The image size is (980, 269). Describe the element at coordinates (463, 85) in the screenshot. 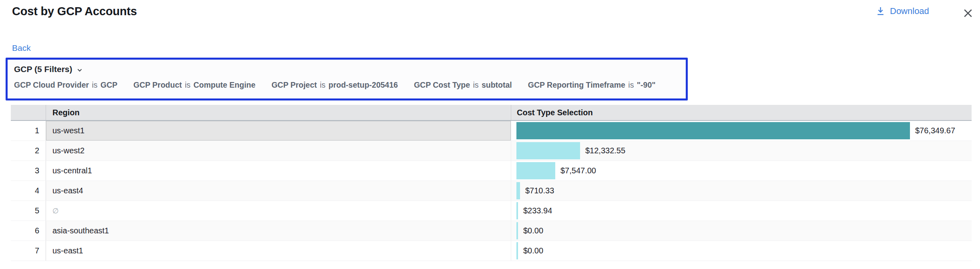

I see `filter-item: GCP Cost Type is subtotal` at that location.